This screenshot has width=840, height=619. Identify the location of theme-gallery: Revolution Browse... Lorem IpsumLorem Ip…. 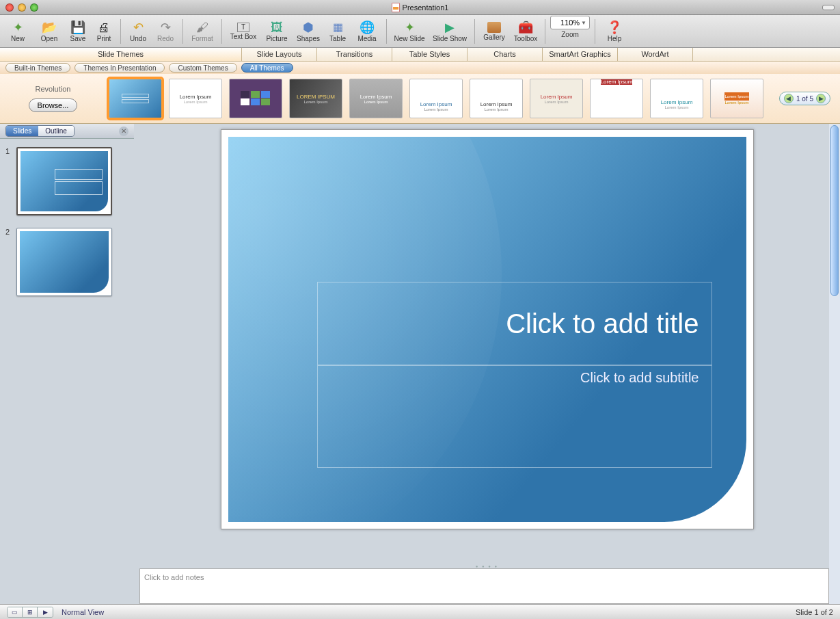
(420, 98).